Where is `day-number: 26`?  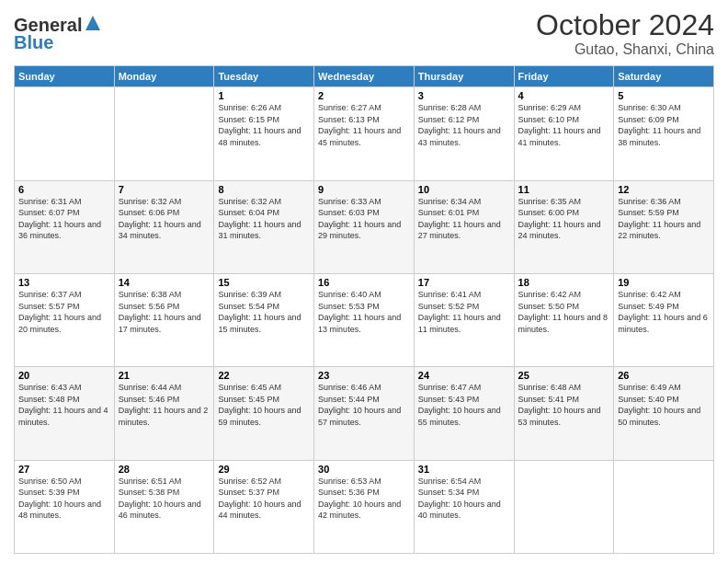
day-number: 26 is located at coordinates (664, 375).